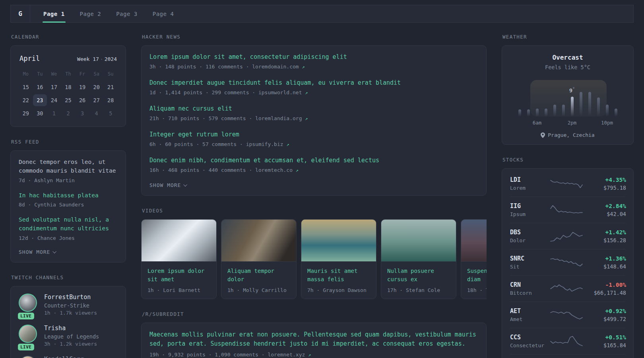  Describe the element at coordinates (605, 341) in the screenshot. I see `stock-value-block: +0.51%$165.84` at that location.